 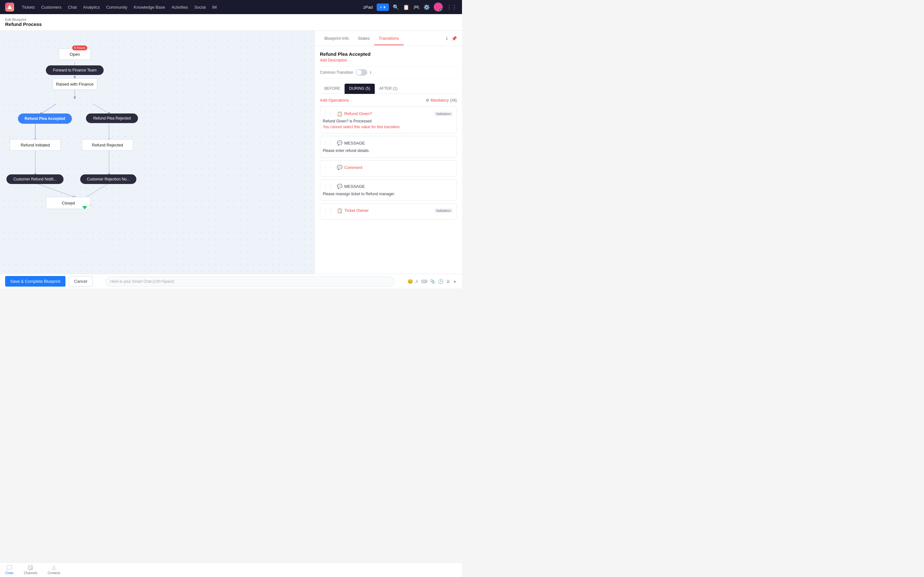 What do you see at coordinates (250, 282) in the screenshot?
I see `chat-input: Here is your Smart Chat (Ctrl+Space)` at bounding box center [250, 282].